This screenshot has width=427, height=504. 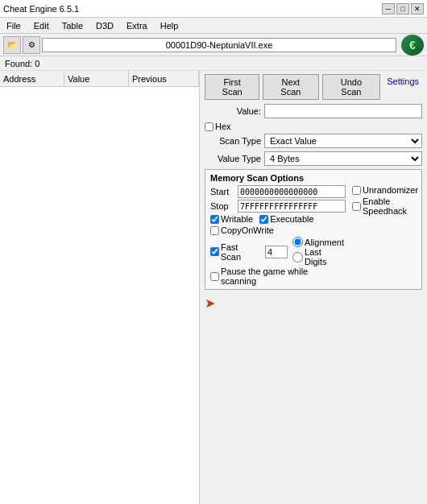 I want to click on menu-help: Help, so click(x=169, y=26).